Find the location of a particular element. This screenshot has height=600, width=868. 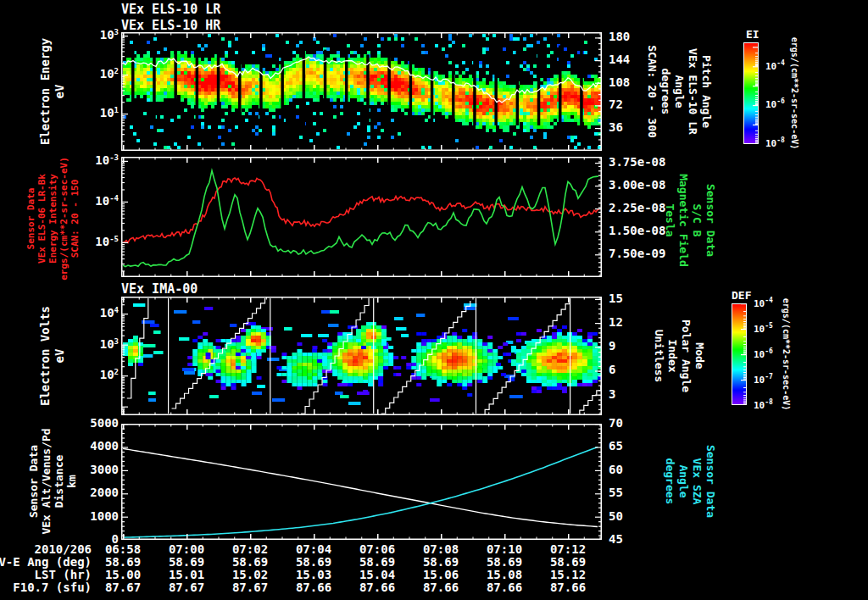

bfield-axis-label: Sensor DataS/C BMagnetic FieldTesla is located at coordinates (690, 220).